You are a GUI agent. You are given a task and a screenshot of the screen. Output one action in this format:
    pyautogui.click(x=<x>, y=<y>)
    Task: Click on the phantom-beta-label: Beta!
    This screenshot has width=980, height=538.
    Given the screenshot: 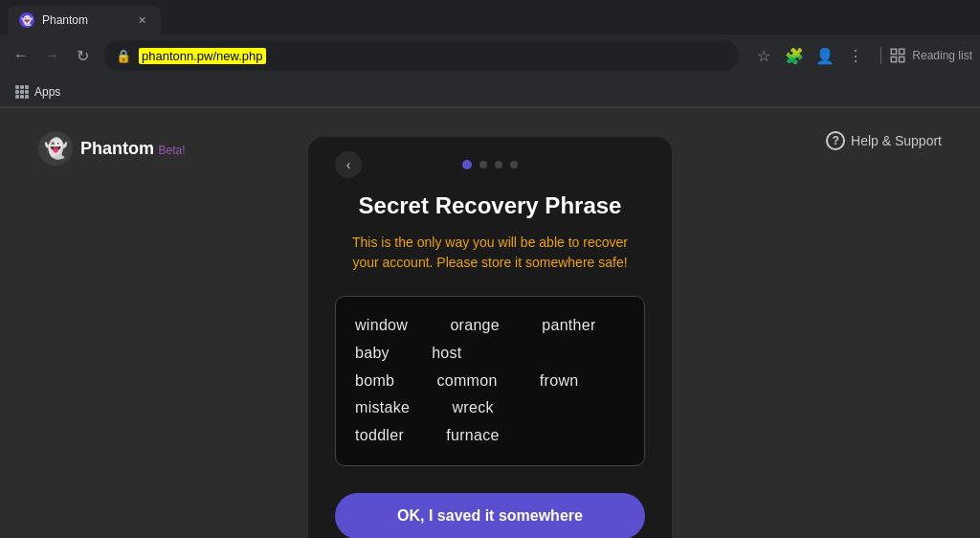 What is the action you would take?
    pyautogui.click(x=171, y=150)
    